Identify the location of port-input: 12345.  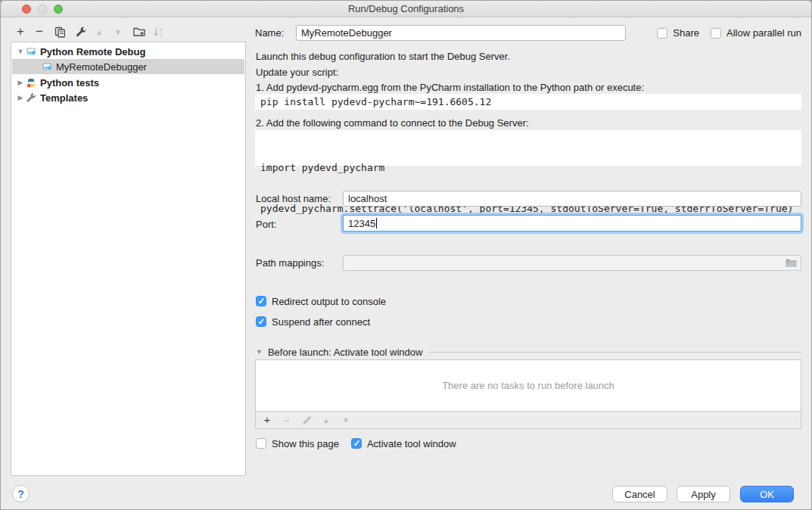
(572, 223).